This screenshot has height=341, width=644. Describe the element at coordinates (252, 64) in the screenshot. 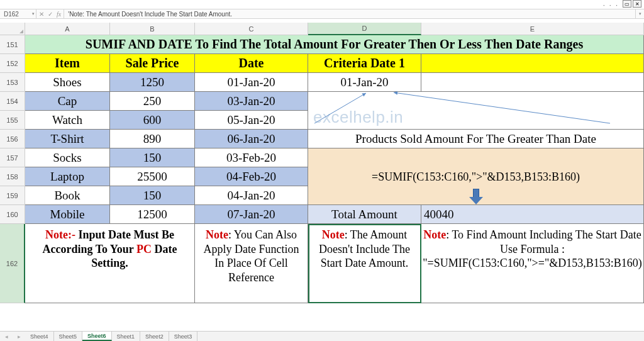

I see `hdr-date: Date` at that location.